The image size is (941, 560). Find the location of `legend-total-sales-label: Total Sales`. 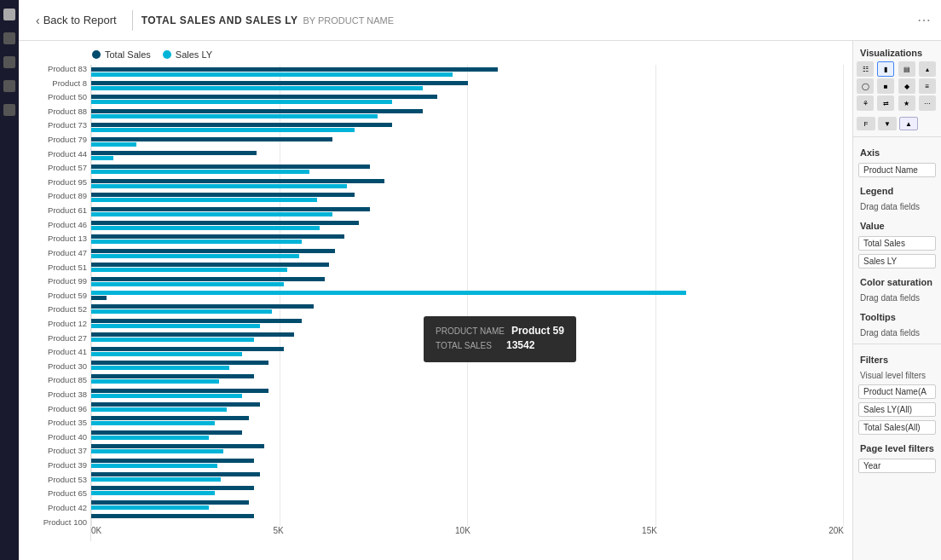

legend-total-sales-label: Total Sales is located at coordinates (128, 55).